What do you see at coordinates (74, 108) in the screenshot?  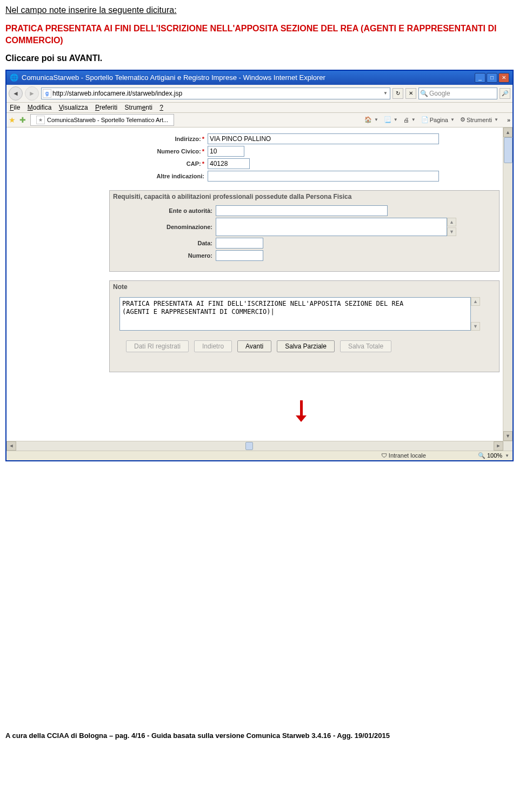 I see `menu-visualizza: Visualizza` at bounding box center [74, 108].